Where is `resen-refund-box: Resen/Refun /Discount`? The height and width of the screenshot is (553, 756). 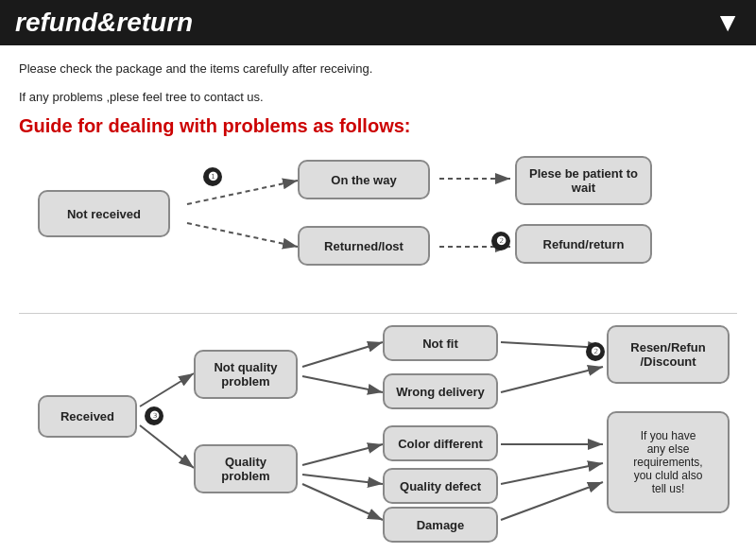
resen-refund-box: Resen/Refun /Discount is located at coordinates (668, 354).